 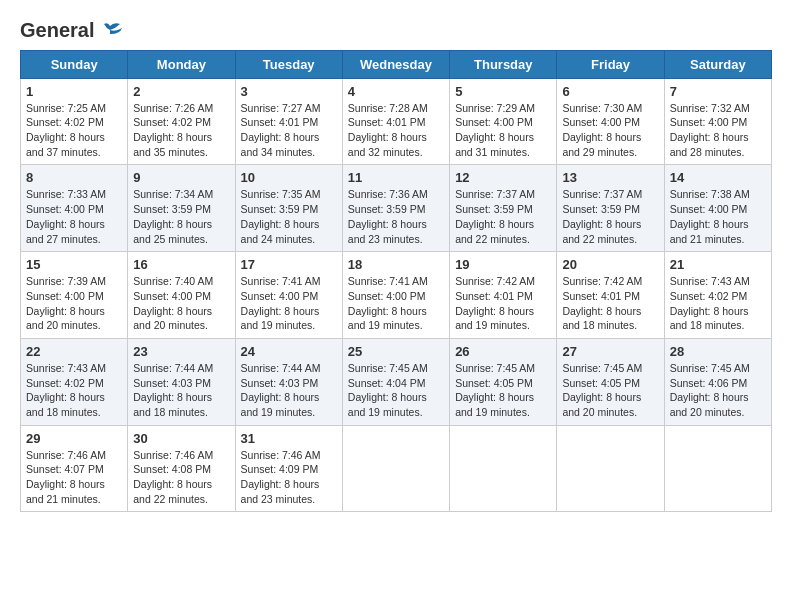 I want to click on daylight-label: Daylight: 8 hours and 27 minutes., so click(x=66, y=232).